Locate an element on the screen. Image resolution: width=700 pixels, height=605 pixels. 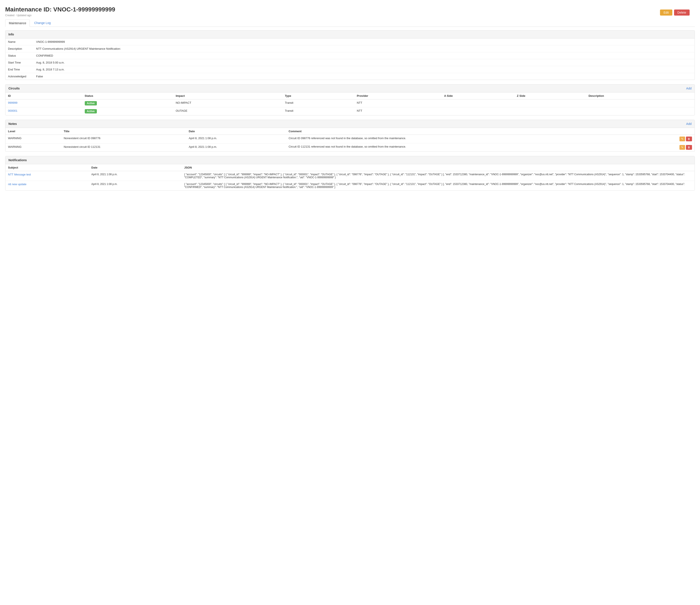
info-value: False is located at coordinates (364, 76).